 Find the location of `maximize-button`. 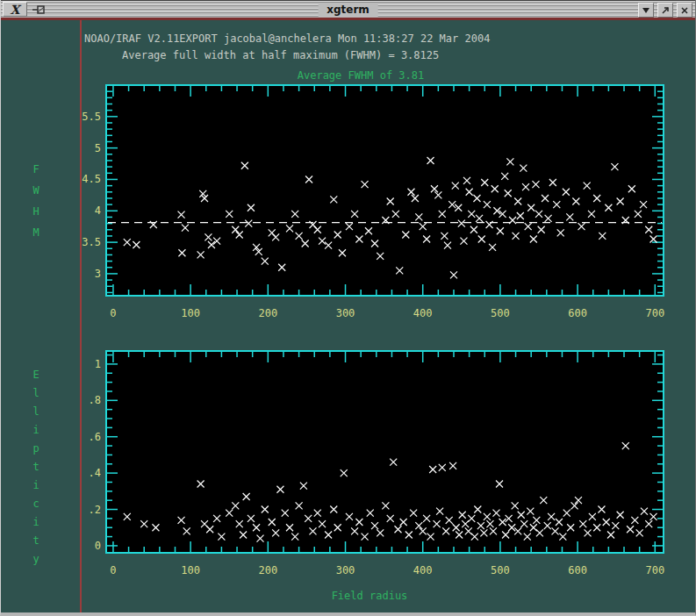

maximize-button is located at coordinates (665, 11).